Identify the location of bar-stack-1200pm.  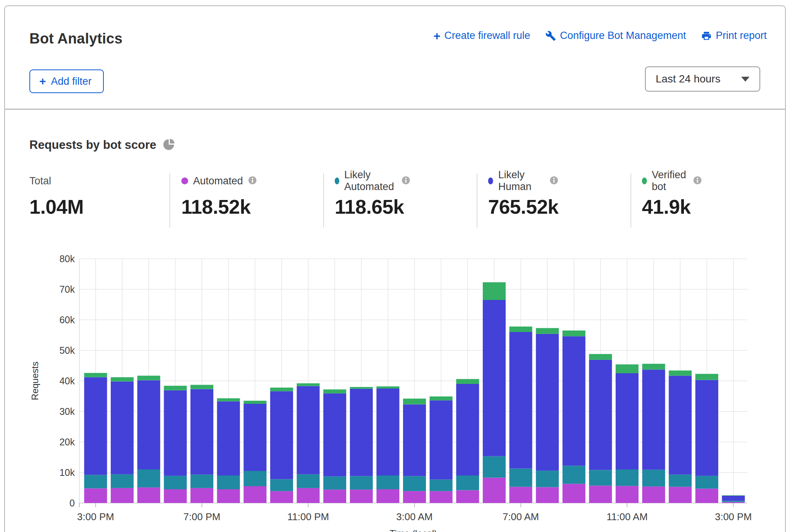
(654, 434).